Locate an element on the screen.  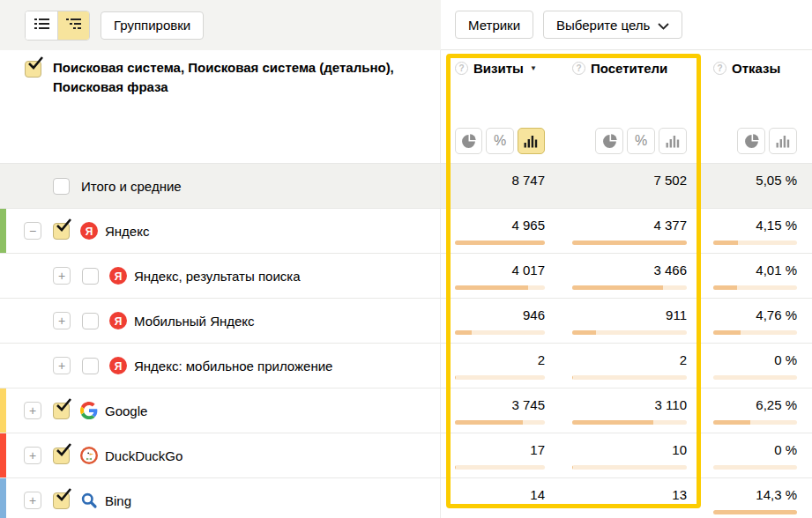
yandex-icon: Я is located at coordinates (89, 231).